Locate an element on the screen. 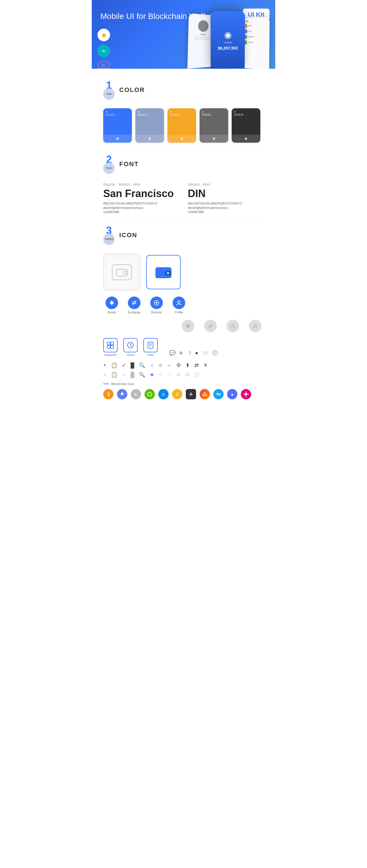  icon-section: 3 THREE ICON is located at coordinates (184, 315).